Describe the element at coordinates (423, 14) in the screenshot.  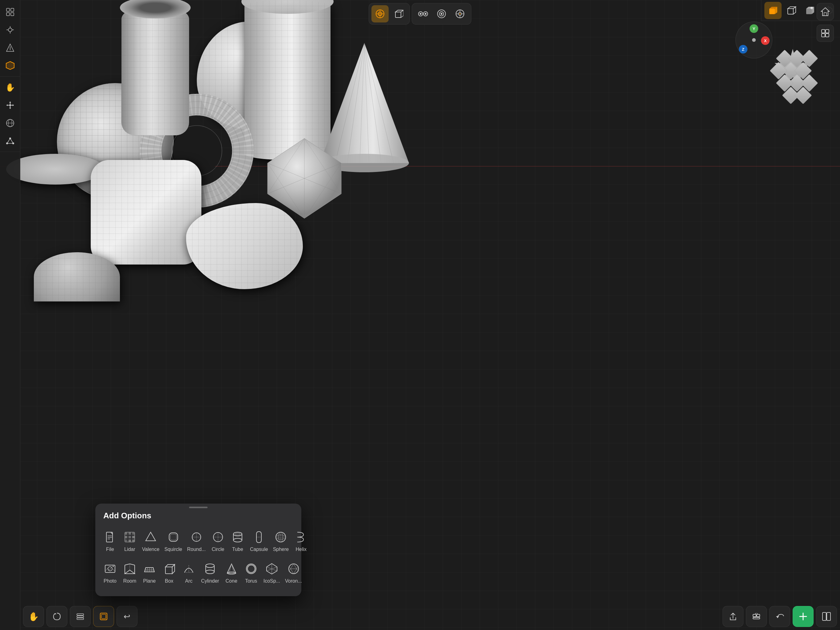
I see `pill-btn-eyes` at that location.